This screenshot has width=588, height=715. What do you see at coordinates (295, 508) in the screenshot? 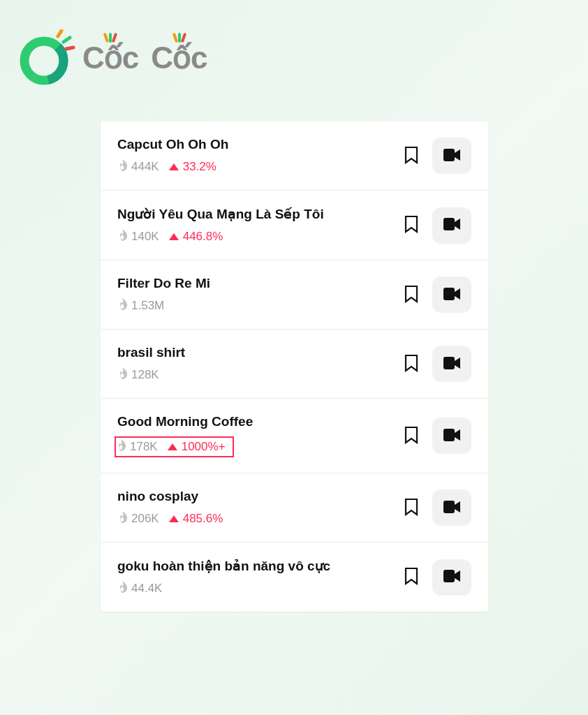
I see `list-item: nino cosplay206K485.6%` at bounding box center [295, 508].